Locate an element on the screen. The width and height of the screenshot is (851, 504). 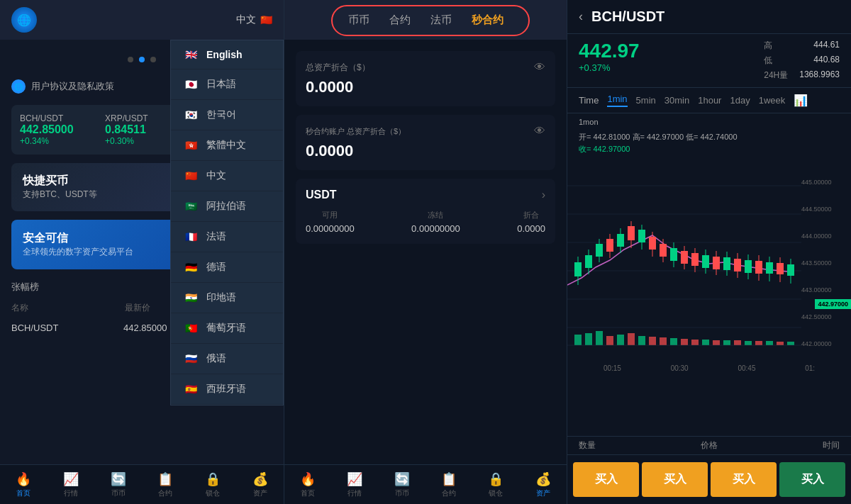
tab-5min: 5min is located at coordinates (646, 101).